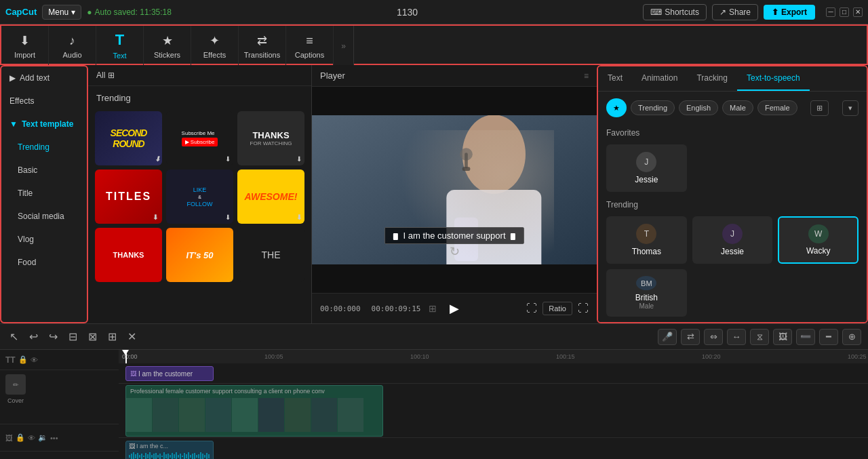  I want to click on player-menu-icon: ≡, so click(586, 76).